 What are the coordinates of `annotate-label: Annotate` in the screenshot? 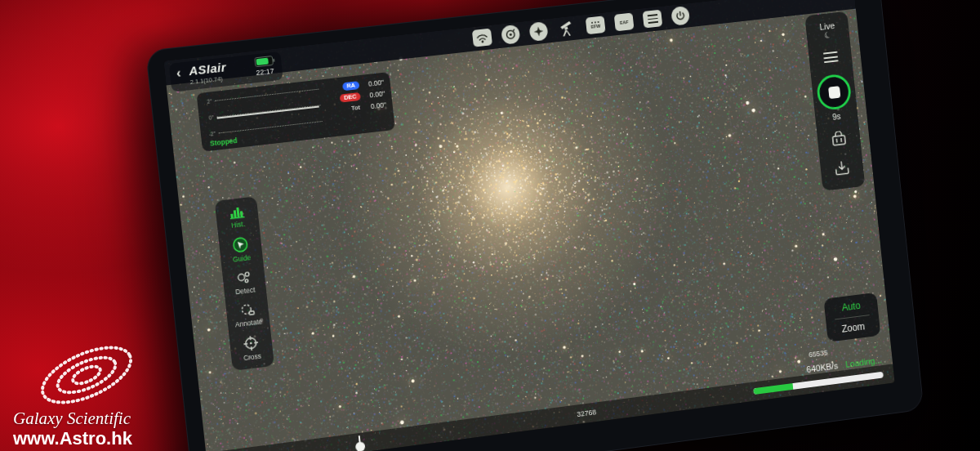 It's located at (248, 323).